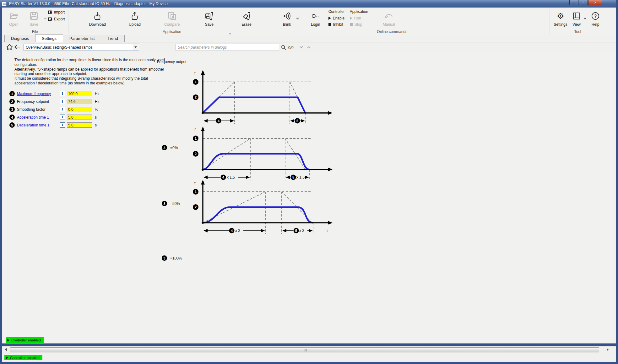  What do you see at coordinates (595, 18) in the screenshot?
I see `help-button: ? Help` at bounding box center [595, 18].